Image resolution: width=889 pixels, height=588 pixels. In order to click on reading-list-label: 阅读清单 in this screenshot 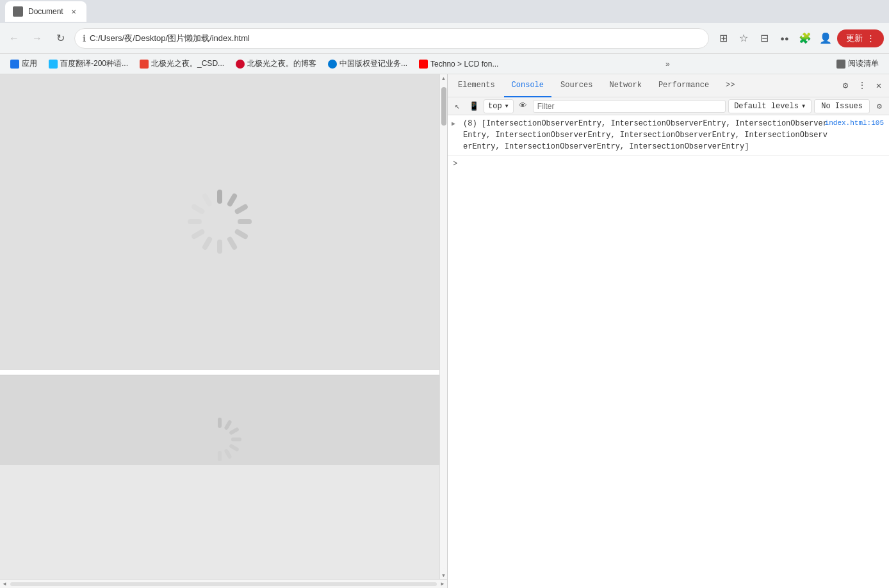, I will do `click(863, 64)`.